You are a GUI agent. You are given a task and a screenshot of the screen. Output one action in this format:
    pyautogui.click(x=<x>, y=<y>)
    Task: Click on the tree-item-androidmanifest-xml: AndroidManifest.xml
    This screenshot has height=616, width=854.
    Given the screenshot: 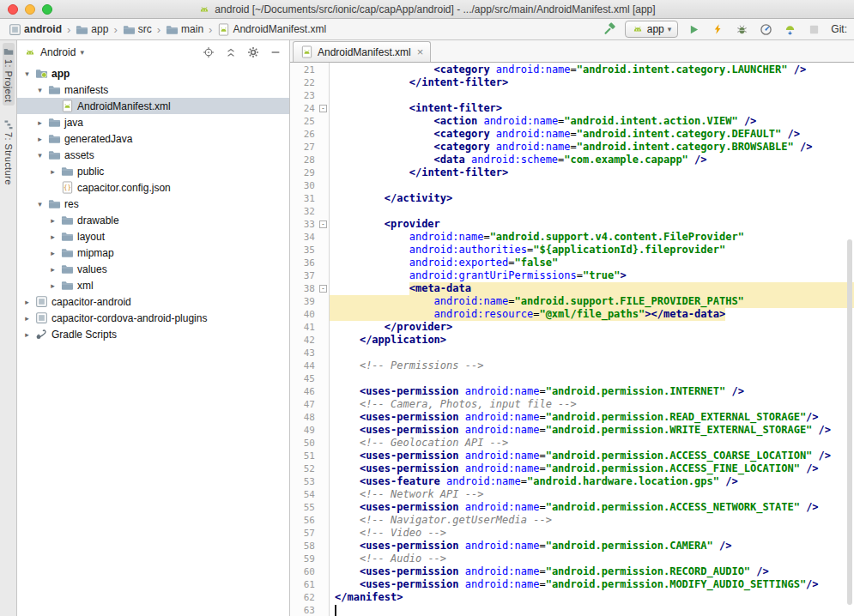 What is the action you would take?
    pyautogui.click(x=153, y=106)
    